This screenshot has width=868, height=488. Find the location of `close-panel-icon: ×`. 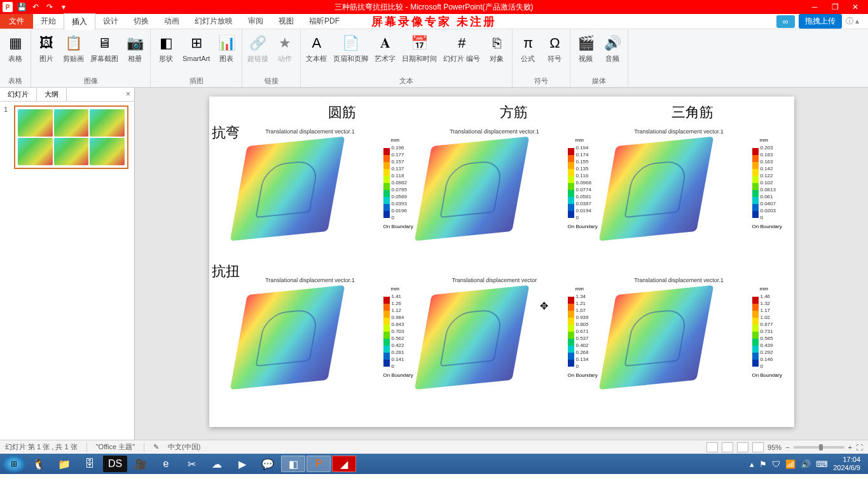

close-panel-icon: × is located at coordinates (128, 94).